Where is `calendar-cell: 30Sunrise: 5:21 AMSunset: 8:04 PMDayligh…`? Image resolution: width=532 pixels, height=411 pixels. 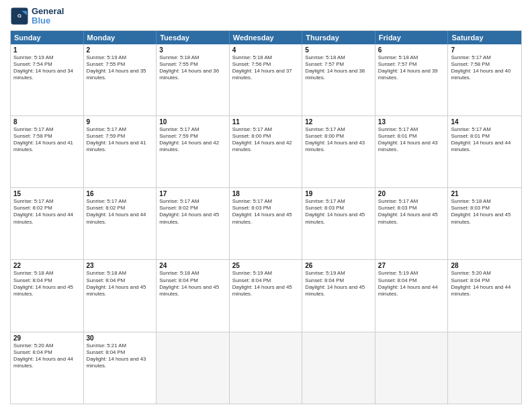 calendar-cell: 30Sunrise: 5:21 AMSunset: 8:04 PMDayligh… is located at coordinates (121, 368).